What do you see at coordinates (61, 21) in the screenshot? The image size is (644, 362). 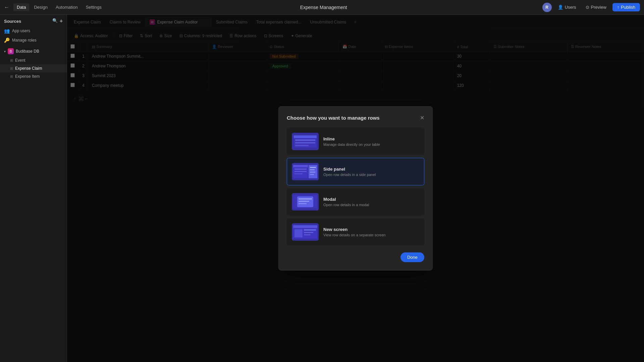 I see `add-source-button: +` at bounding box center [61, 21].